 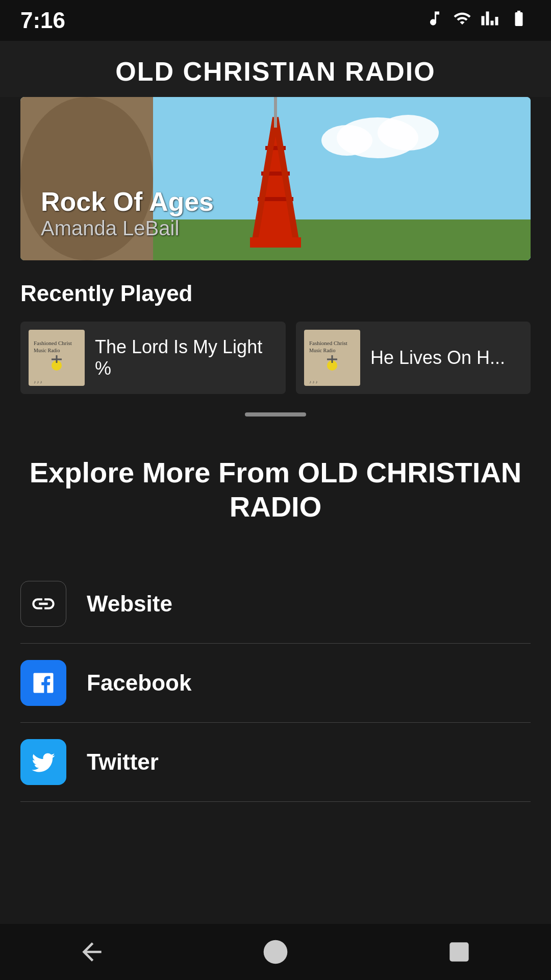 What do you see at coordinates (43, 683) in the screenshot?
I see `facebook-icon` at bounding box center [43, 683].